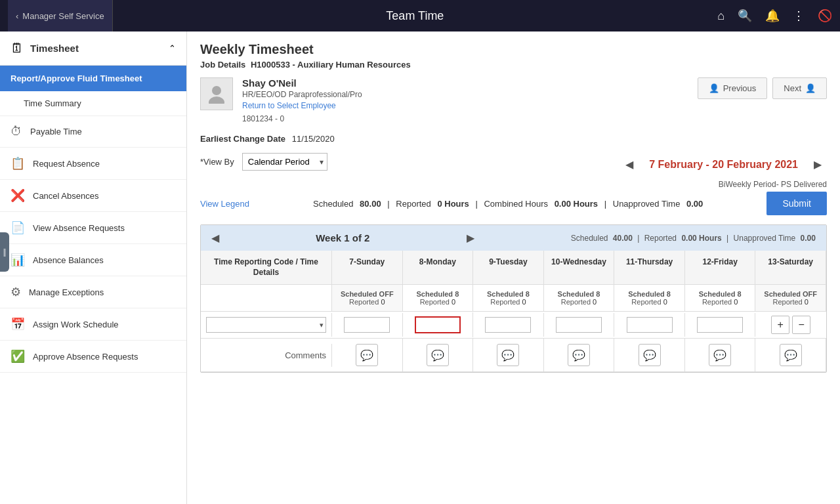 The height and width of the screenshot is (504, 840). What do you see at coordinates (223, 64) in the screenshot?
I see `job-details-label: Job Details` at bounding box center [223, 64].